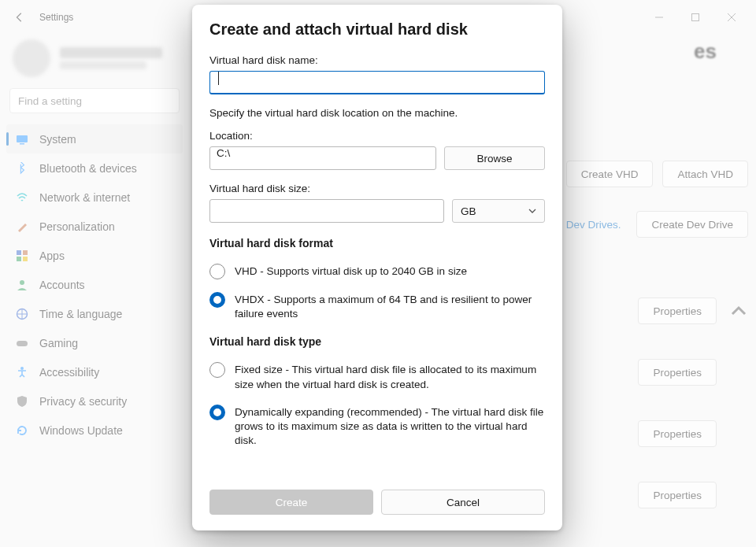  I want to click on profile-name, so click(111, 53).